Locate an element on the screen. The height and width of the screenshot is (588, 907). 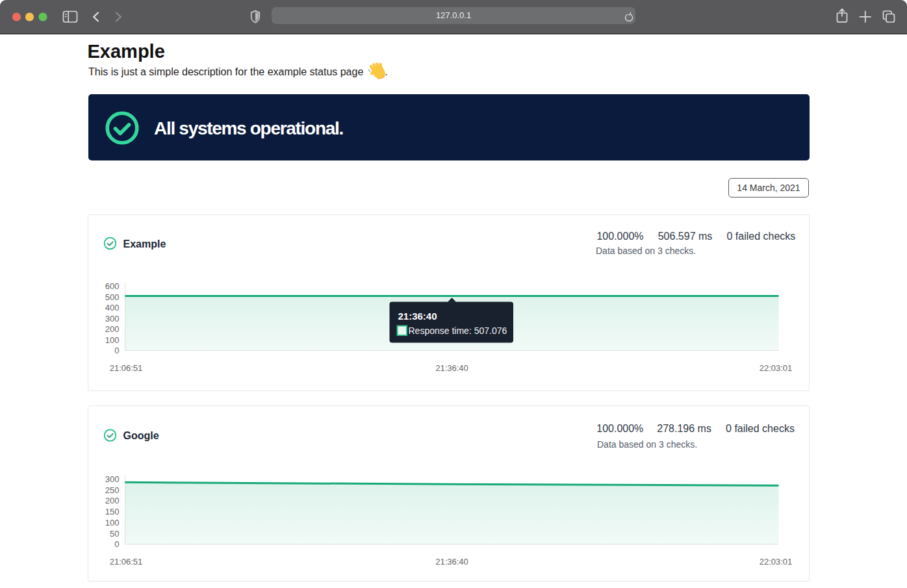
svg-text: 50 is located at coordinates (114, 534).